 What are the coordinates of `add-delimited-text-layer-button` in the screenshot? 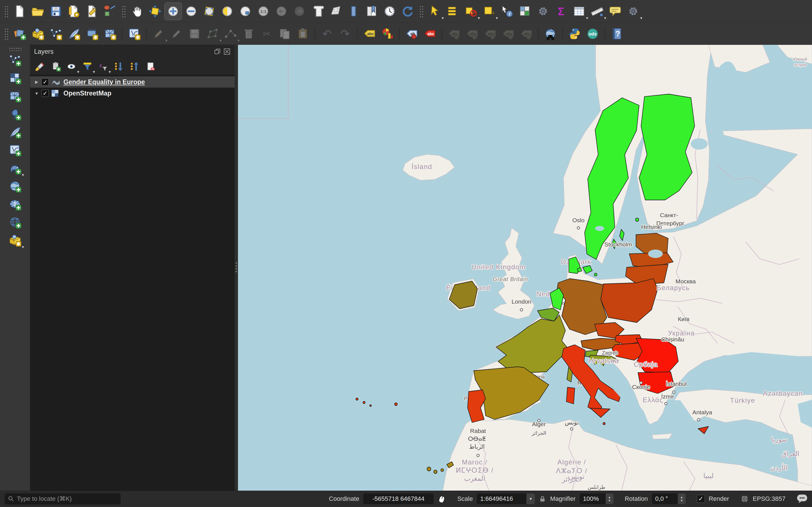 It's located at (15, 114).